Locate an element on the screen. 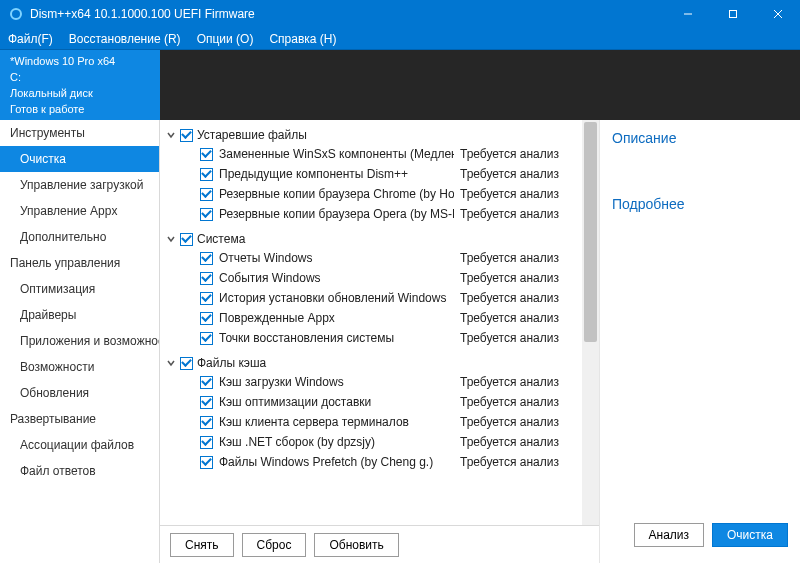  menu-bar: Файл(F) Восстановление (R) Опции (O) Спр… is located at coordinates (400, 39).